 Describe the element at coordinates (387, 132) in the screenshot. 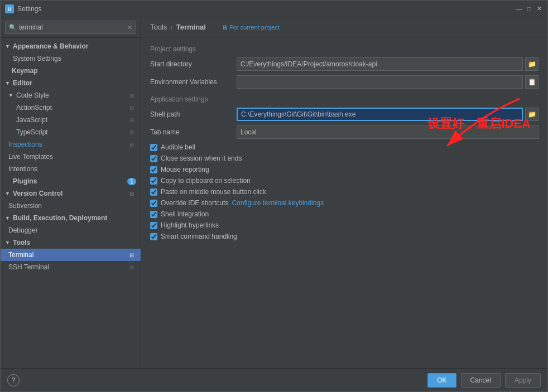

I see `tab-name-input` at that location.